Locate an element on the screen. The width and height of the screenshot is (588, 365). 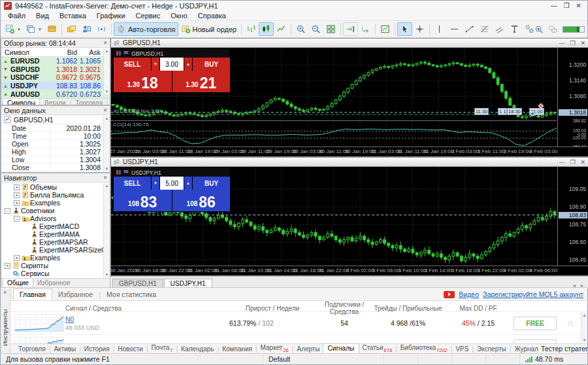
data-window-scrollbar: ▲▼ is located at coordinates (106, 144).